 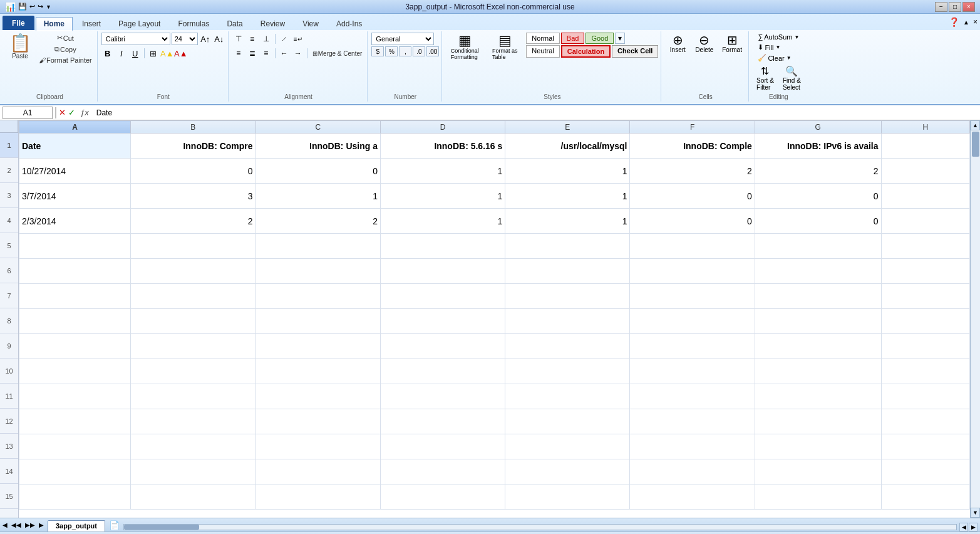 What do you see at coordinates (266, 39) in the screenshot?
I see `bottom-align-button: ⊥` at bounding box center [266, 39].